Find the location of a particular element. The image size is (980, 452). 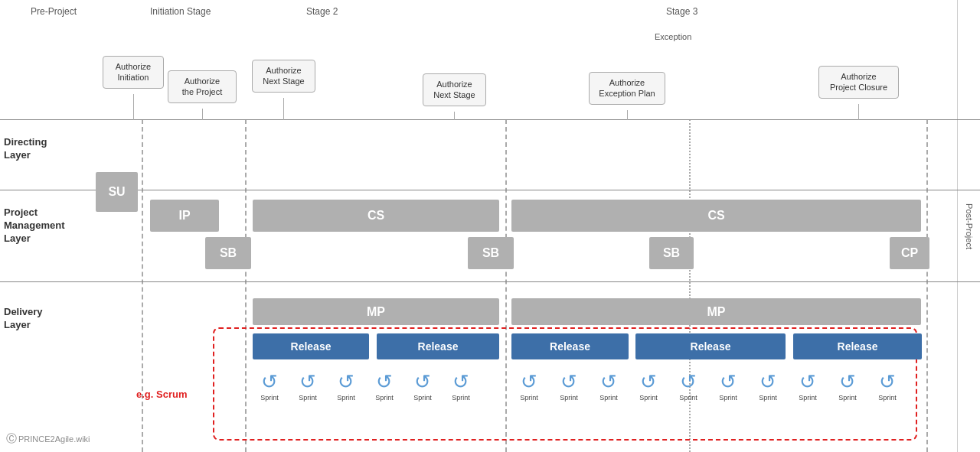

sprint-group-1: ↺ Sprint ↺ Sprint ↺ Sprint ↺ Sprint ↺ Sp… is located at coordinates (365, 385).